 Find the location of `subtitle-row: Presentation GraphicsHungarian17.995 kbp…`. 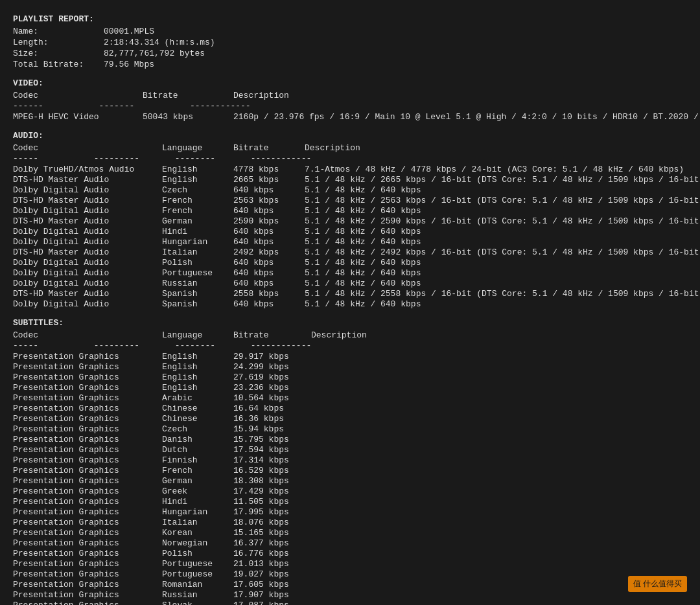

subtitle-row: Presentation GraphicsHungarian17.995 kbp… is located at coordinates (350, 512).